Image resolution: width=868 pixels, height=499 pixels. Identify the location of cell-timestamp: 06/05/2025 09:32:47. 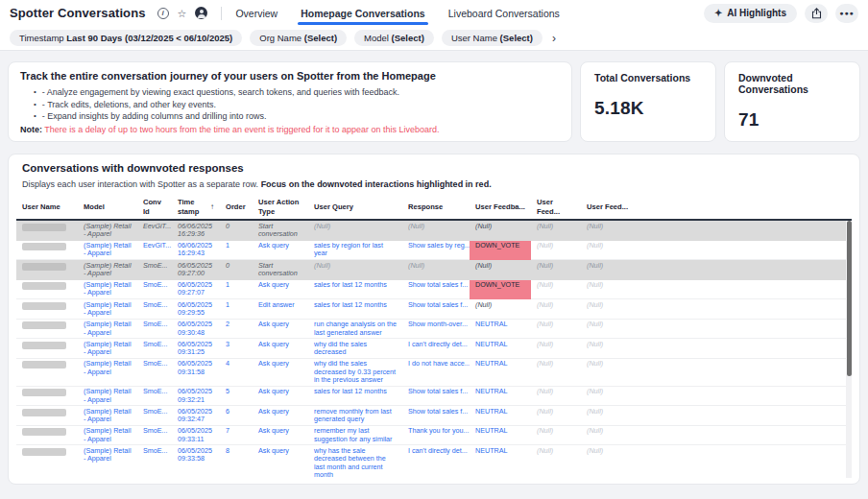
(196, 416).